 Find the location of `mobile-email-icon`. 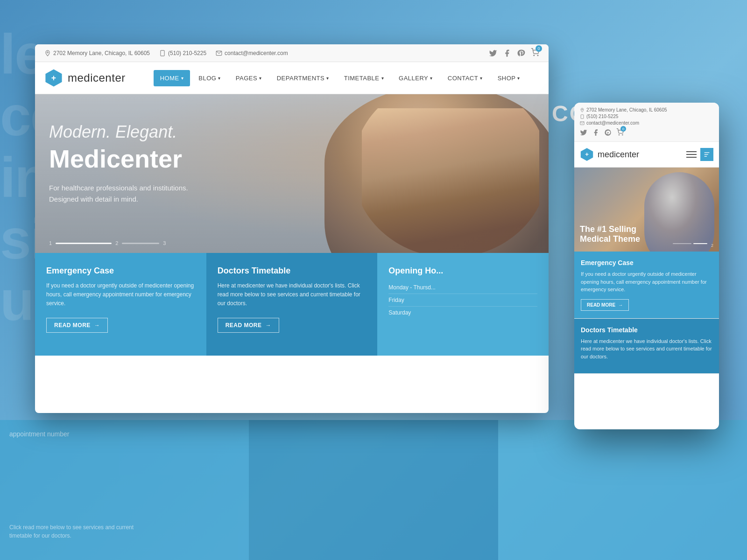

mobile-email-icon is located at coordinates (582, 123).